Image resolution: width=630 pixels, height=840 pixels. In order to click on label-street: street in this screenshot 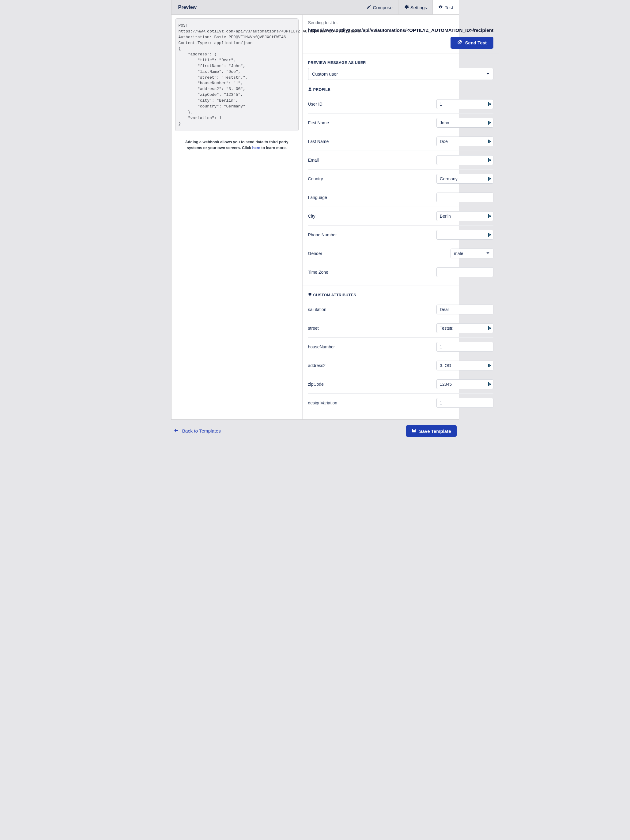, I will do `click(313, 328)`.